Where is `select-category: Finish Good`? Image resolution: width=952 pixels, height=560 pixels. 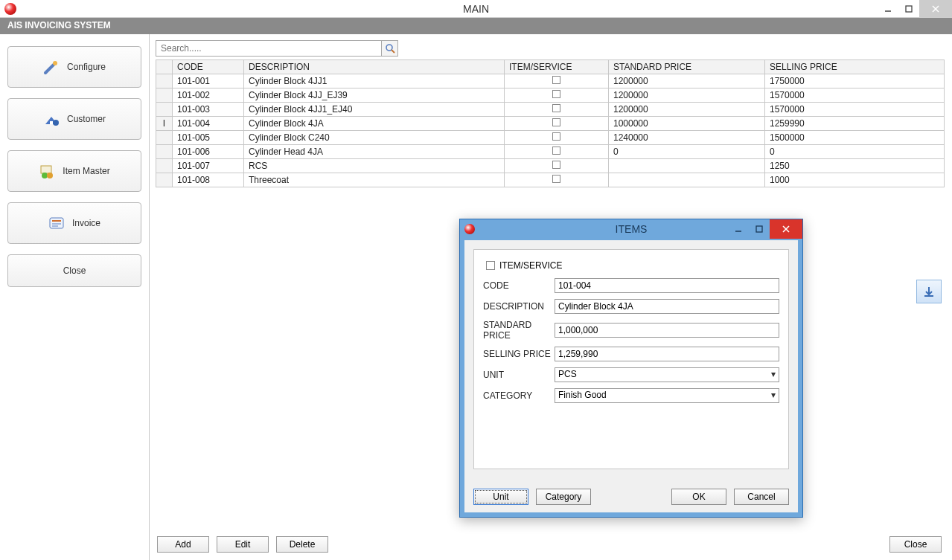
select-category: Finish Good is located at coordinates (667, 396).